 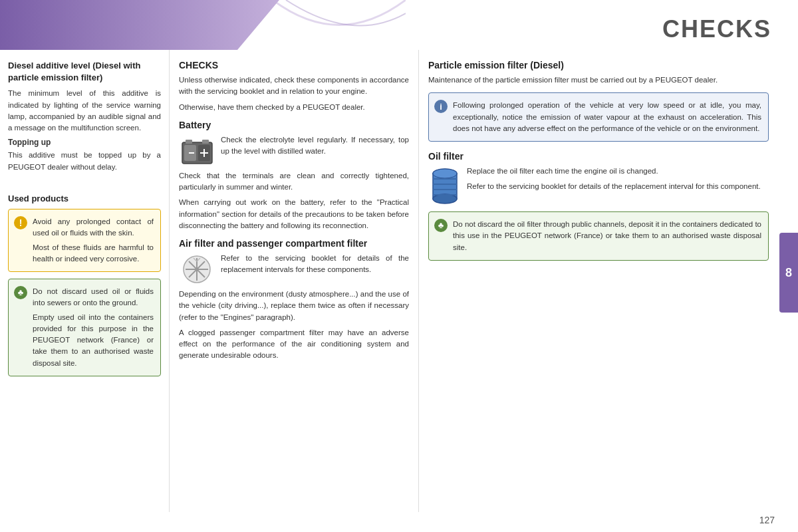 I want to click on air-filter-image, so click(x=197, y=269).